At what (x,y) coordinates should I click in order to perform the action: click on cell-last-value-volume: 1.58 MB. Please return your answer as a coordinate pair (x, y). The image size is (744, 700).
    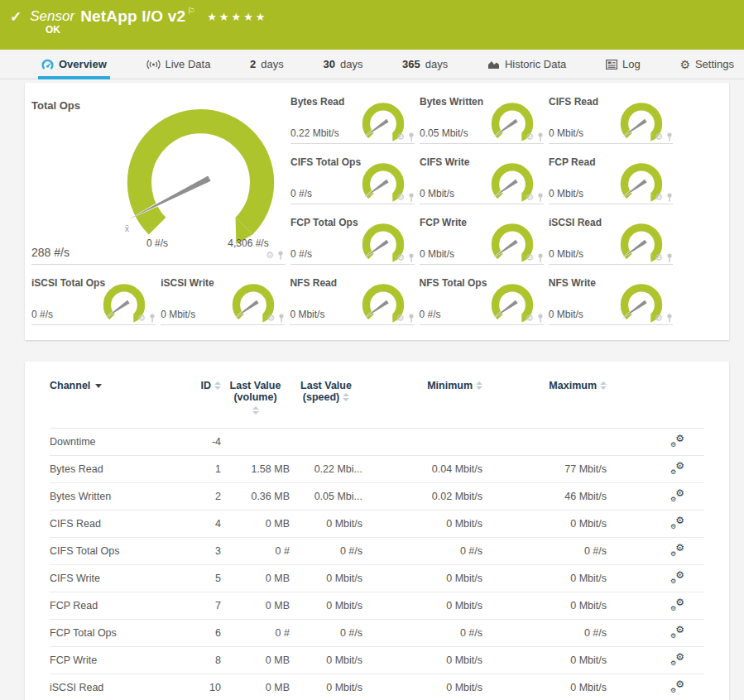
    Looking at the image, I should click on (255, 470).